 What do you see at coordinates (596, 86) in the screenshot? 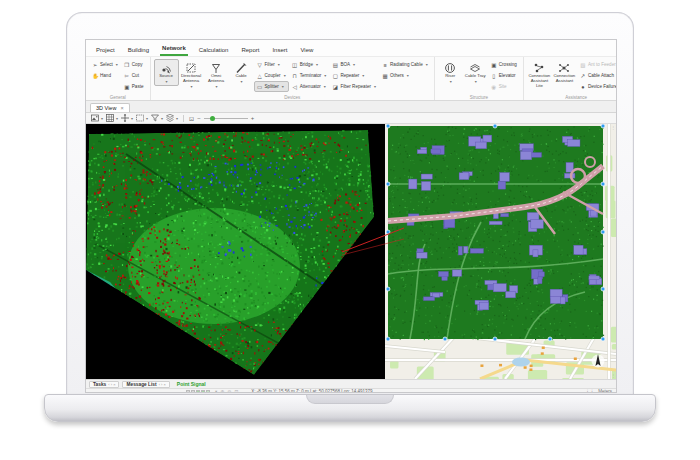
I see `device-failure-button: ●Device Failure▾` at bounding box center [596, 86].